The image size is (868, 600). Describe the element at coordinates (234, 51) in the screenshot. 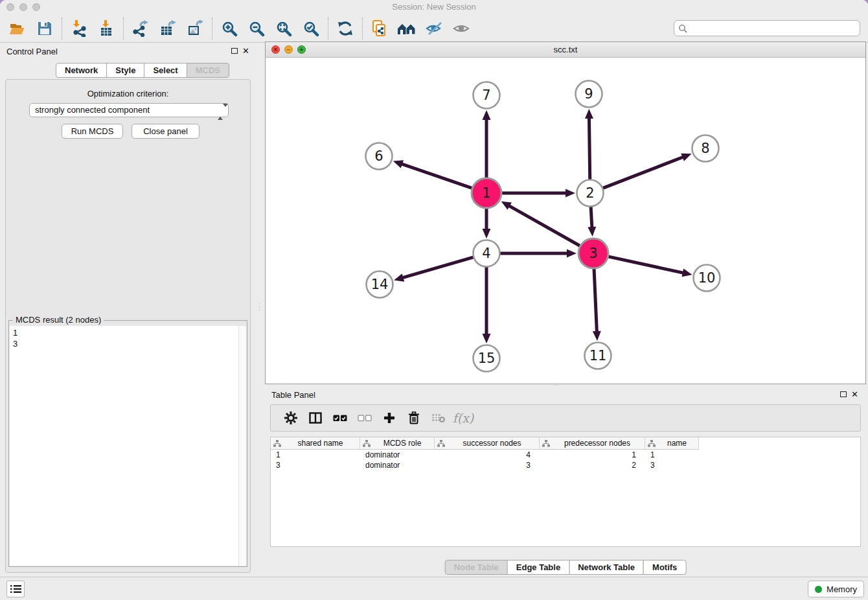

I see `float-panel-icon` at that location.